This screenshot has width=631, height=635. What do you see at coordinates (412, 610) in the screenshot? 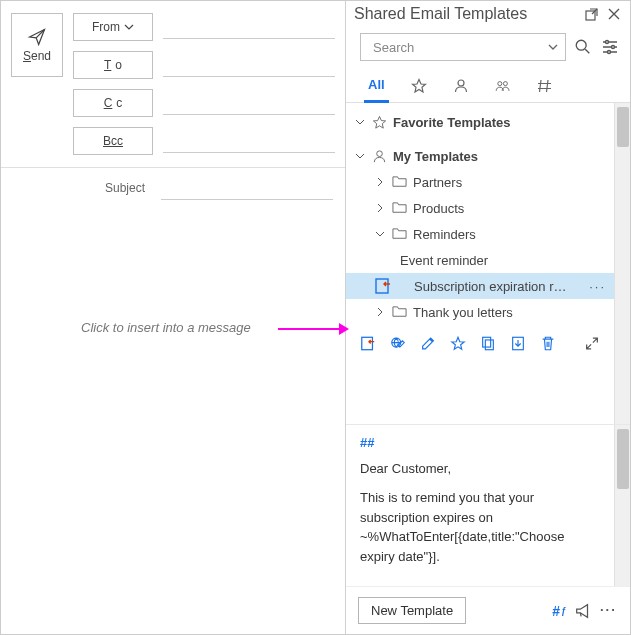
I see `new-template-button: New Template` at bounding box center [412, 610].